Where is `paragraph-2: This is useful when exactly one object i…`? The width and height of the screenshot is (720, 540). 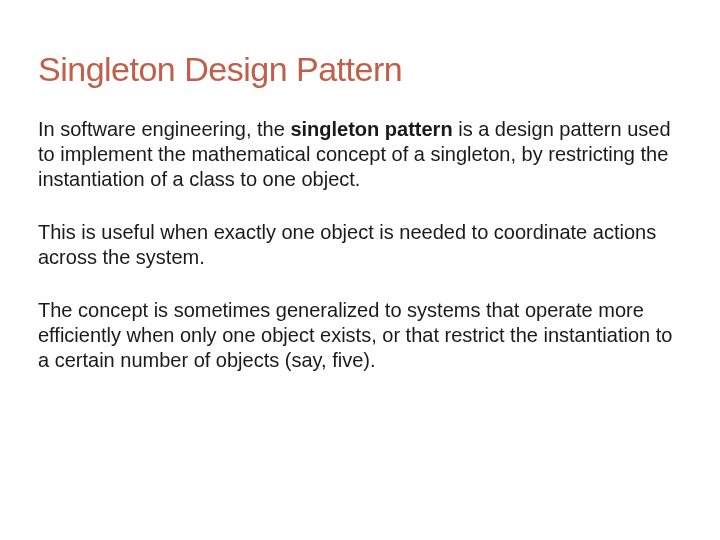 paragraph-2: This is useful when exactly one object i… is located at coordinates (360, 245).